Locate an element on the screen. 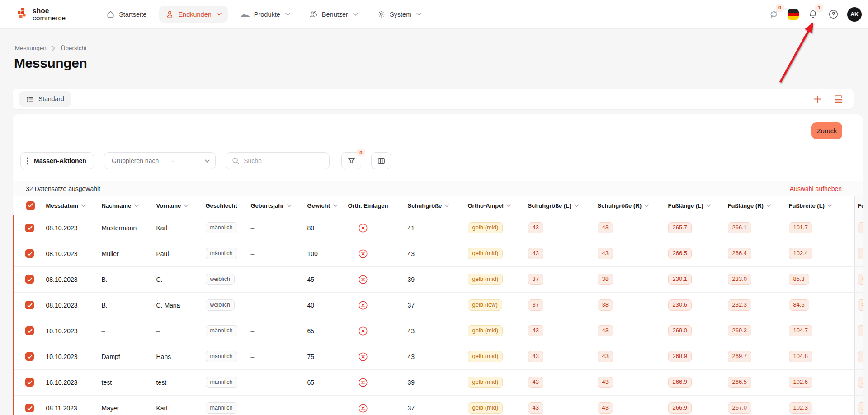 Image resolution: width=868 pixels, height=415 pixels. column-header-gewicht: Gewicht is located at coordinates (328, 206).